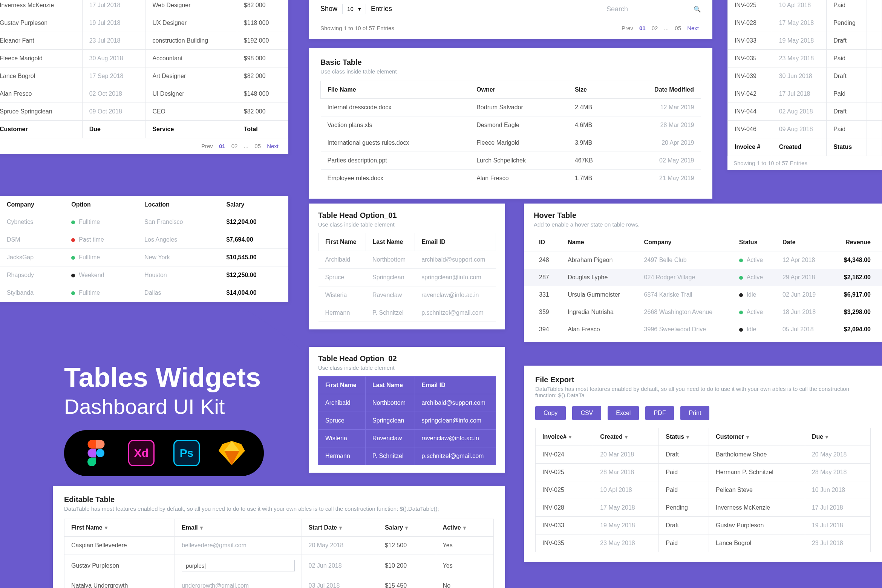  I want to click on table-row: 394Alan Fresco3996 Sweetwood DriveIdle05…, so click(703, 329).